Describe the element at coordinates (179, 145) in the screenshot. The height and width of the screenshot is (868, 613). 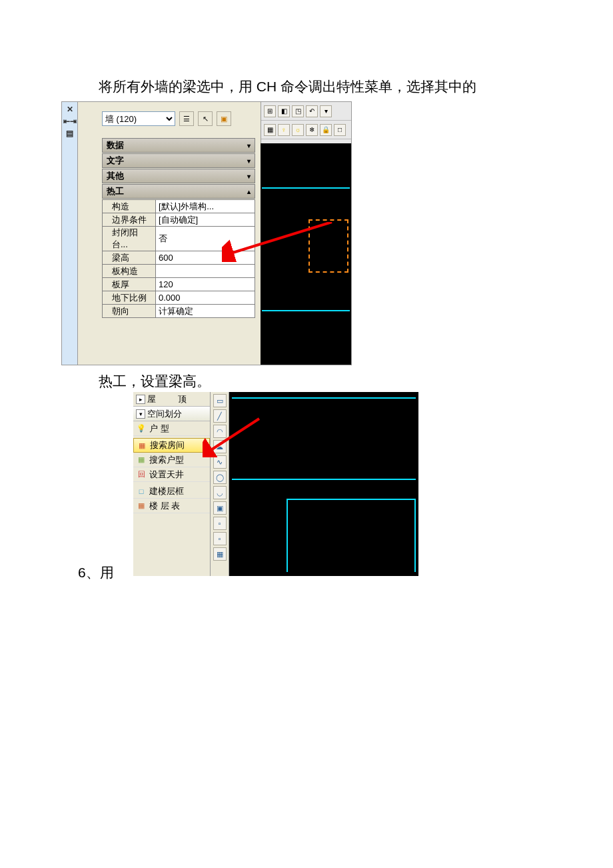
I see `section-data: 数据▾` at that location.